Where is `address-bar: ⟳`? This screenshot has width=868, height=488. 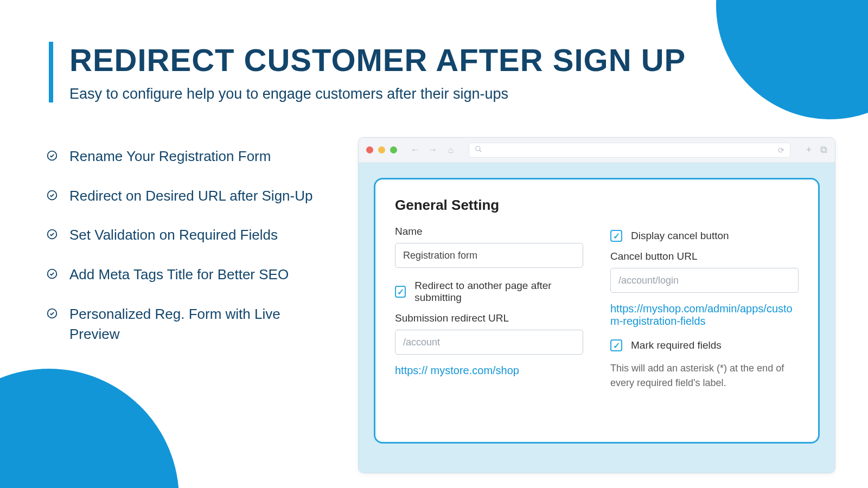
address-bar: ⟳ is located at coordinates (630, 150).